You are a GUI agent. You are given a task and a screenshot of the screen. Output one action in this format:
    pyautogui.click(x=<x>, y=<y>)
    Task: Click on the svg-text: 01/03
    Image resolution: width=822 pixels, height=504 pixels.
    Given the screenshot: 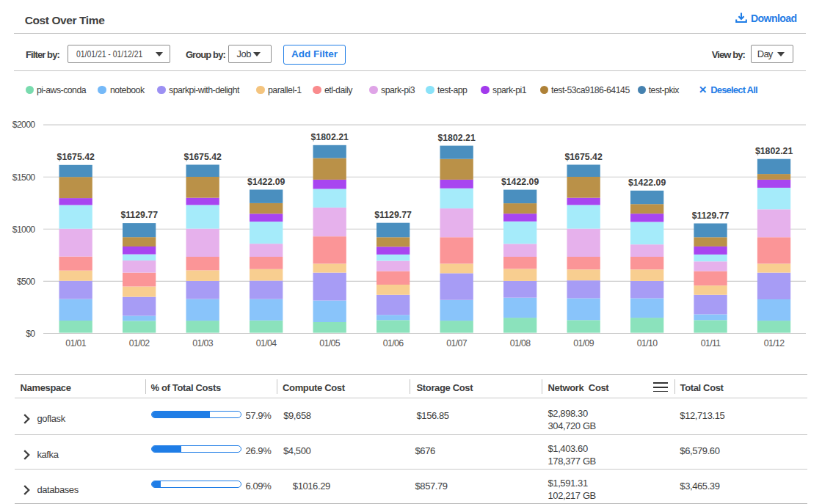 What is the action you would take?
    pyautogui.click(x=203, y=343)
    